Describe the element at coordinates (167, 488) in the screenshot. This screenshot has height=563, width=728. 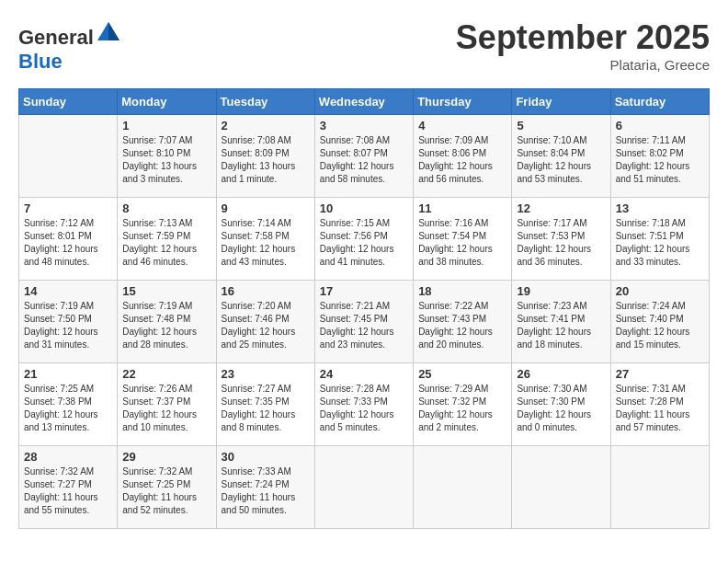
I see `calendar-cell: 29Sunrise: 7:32 AM Sunset: 7:25 PM Dayli…` at that location.